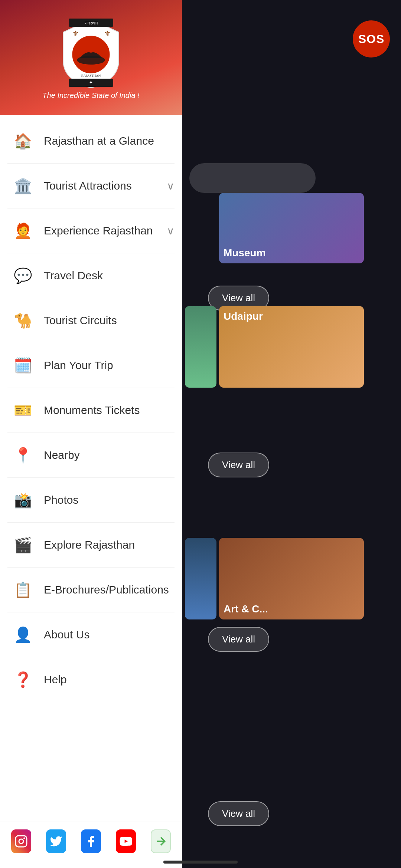  What do you see at coordinates (246, 609) in the screenshot?
I see `art-label: Art & C...` at bounding box center [246, 609].